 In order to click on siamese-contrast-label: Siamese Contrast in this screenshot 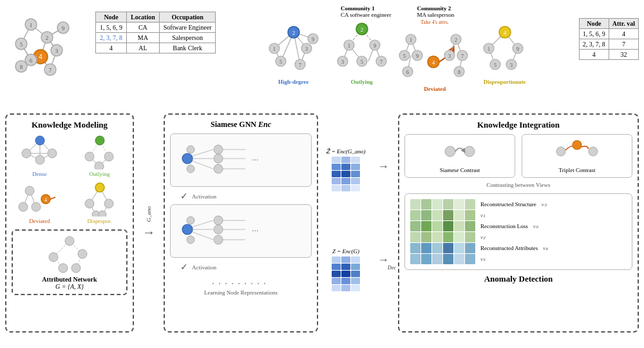, I will do `click(460, 170)`.